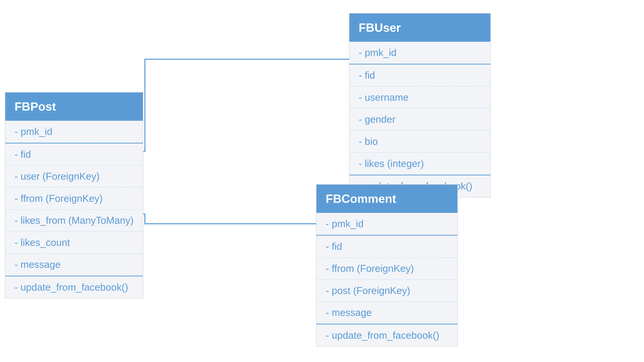  What do you see at coordinates (74, 221) in the screenshot?
I see `fbpost-likes_from: - likes_from (ManyToMany)` at bounding box center [74, 221].